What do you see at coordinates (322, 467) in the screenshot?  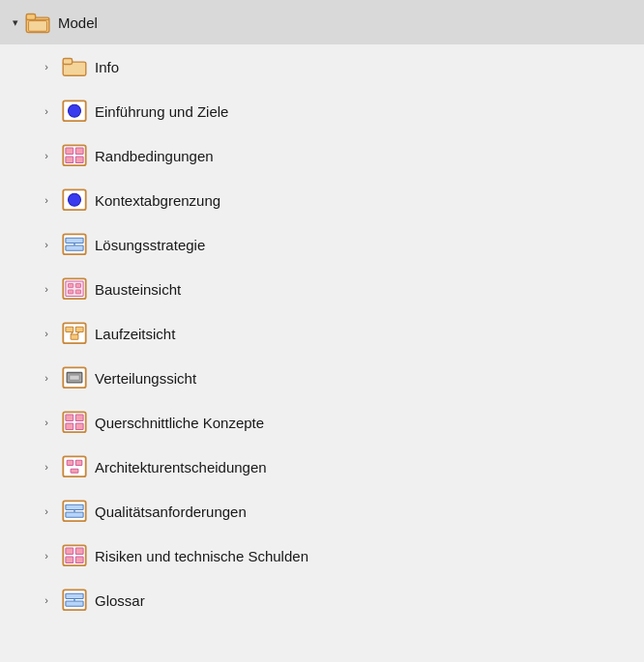 I see `tree-item-architekturentscheidungen: › Architekturentscheidungen` at bounding box center [322, 467].